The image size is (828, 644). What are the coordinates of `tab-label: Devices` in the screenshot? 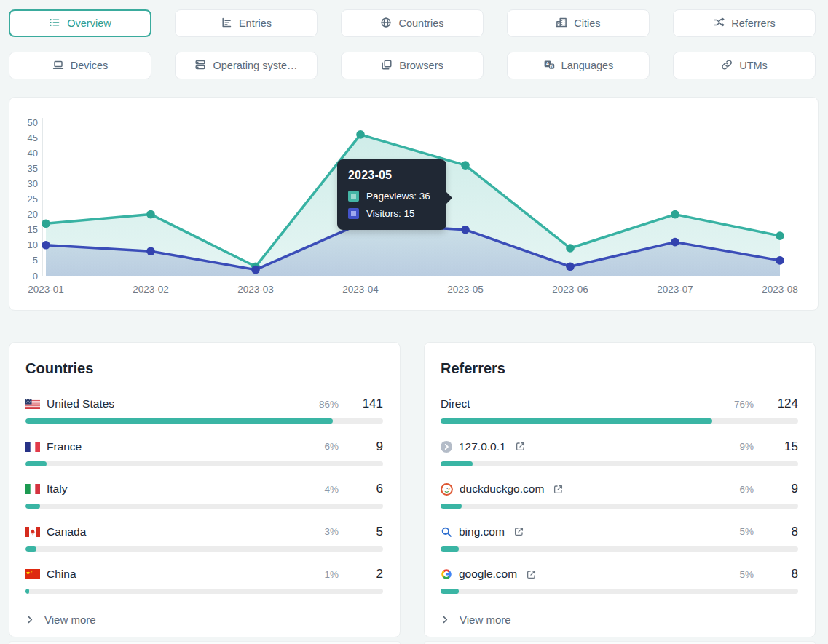 It's located at (90, 65).